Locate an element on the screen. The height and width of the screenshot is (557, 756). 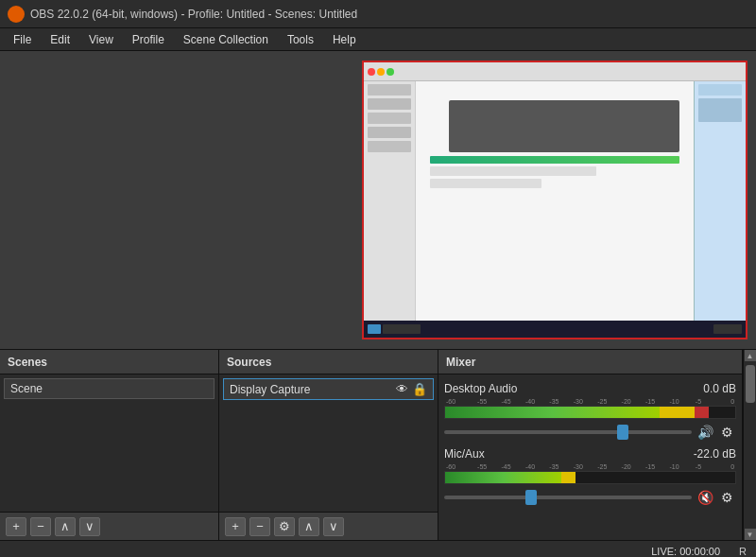
desktop-audio-header: Desktop Audio 0.0 dB is located at coordinates (590, 389).